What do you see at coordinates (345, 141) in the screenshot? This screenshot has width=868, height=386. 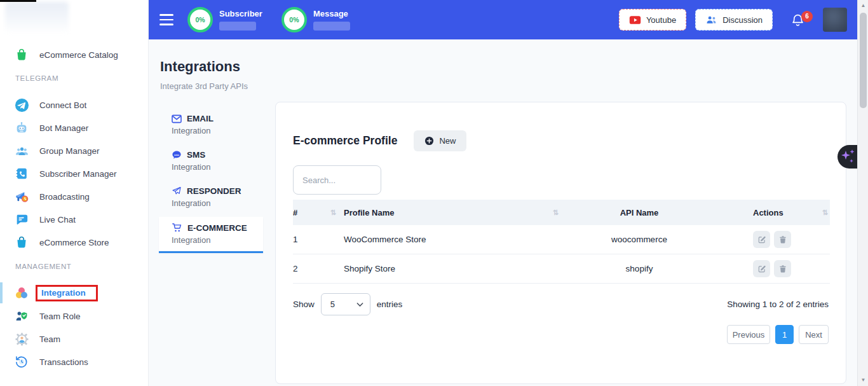 I see `card-title: E-commerce Profile` at bounding box center [345, 141].